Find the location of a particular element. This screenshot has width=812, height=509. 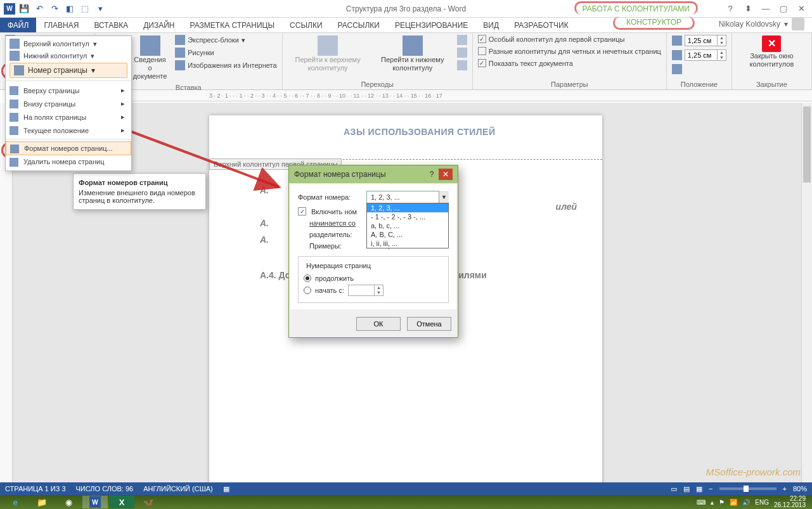

tab-review: РЕЦЕНЗИРОВАНИЕ is located at coordinates (431, 25).